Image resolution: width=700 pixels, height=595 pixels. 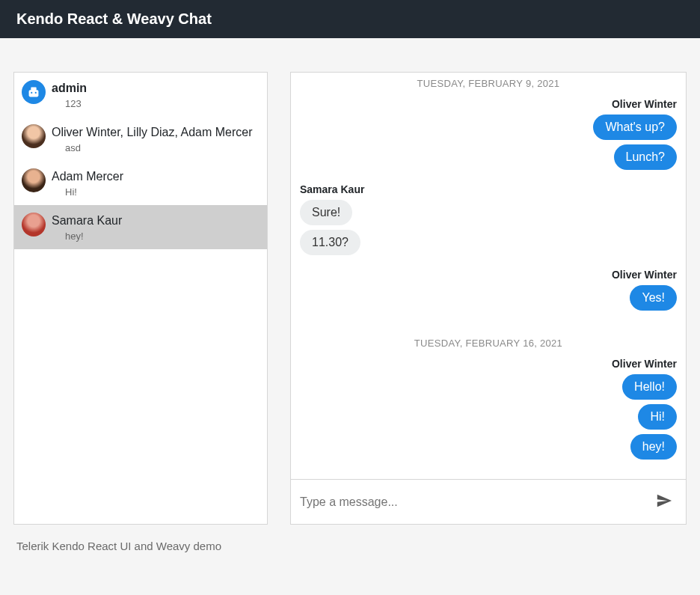 I want to click on app-header: Kendo React & Weavy Chat, so click(x=350, y=19).